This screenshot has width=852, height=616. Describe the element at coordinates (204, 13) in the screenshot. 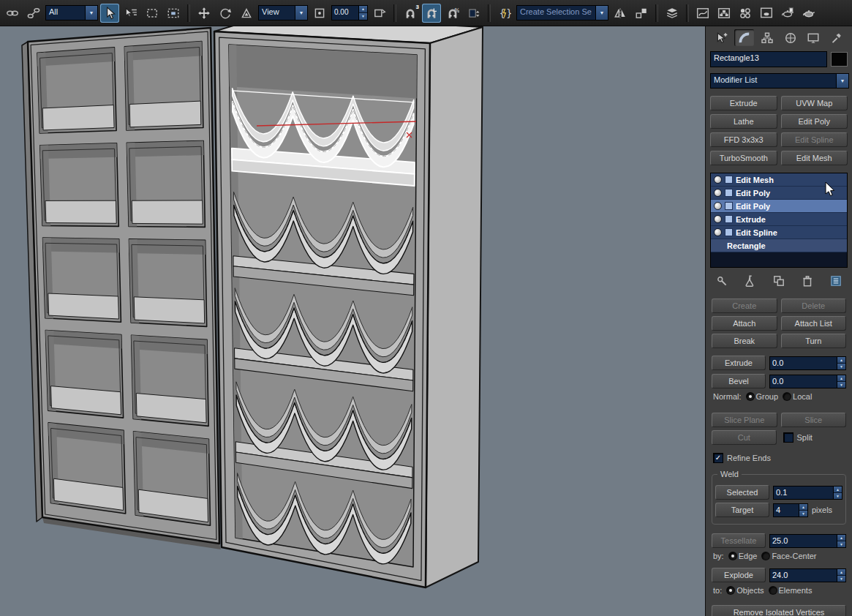

I see `select-and-move-button` at that location.